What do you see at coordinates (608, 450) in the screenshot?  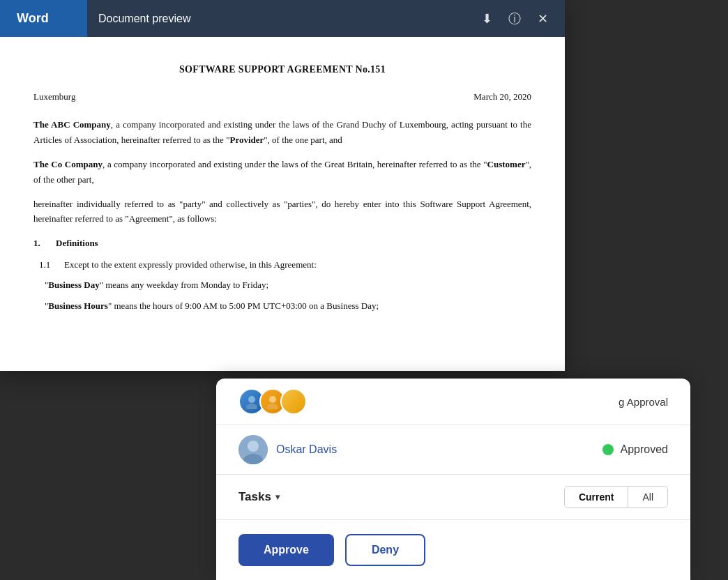 I see `approved-dot` at bounding box center [608, 450].